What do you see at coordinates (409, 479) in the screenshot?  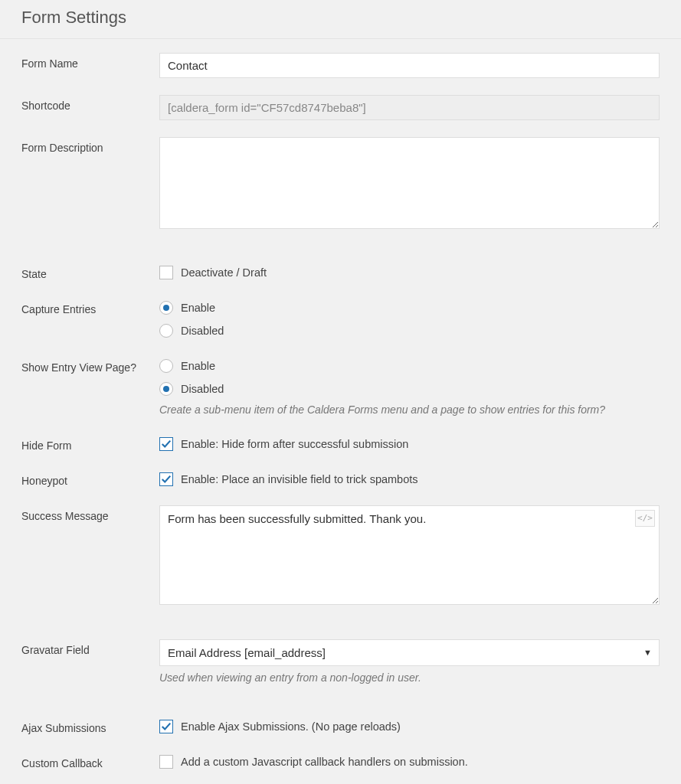 I see `honeypot-checkbox-row: Enable: Place an invisible field to tric…` at bounding box center [409, 479].